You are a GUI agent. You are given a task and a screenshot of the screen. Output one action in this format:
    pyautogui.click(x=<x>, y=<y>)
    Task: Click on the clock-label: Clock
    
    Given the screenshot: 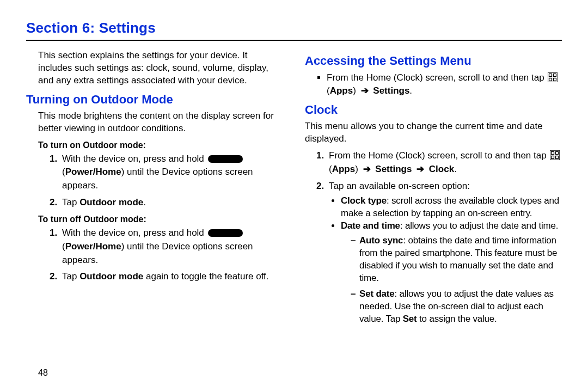 What is the action you would take?
    pyautogui.click(x=442, y=169)
    